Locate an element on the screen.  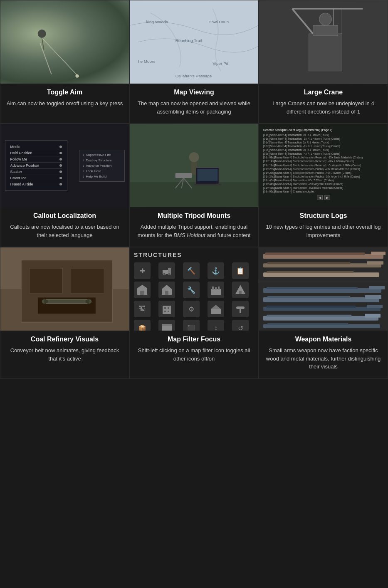
map-filter-focus-desc: Shift-left clicking on a map filter icon… is located at coordinates (194, 354).